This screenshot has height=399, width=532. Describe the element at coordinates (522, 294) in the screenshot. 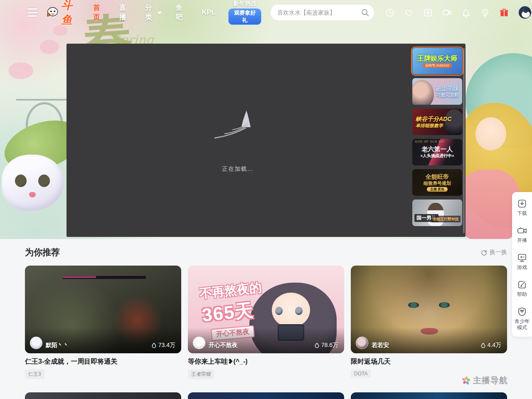

I see `toolbar-label: 帮助` at that location.